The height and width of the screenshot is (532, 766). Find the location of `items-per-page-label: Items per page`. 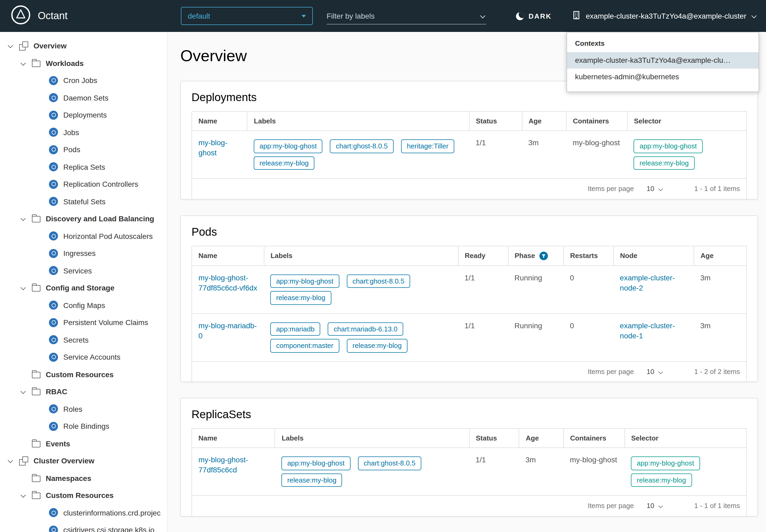

items-per-page-label: Items per page is located at coordinates (611, 189).